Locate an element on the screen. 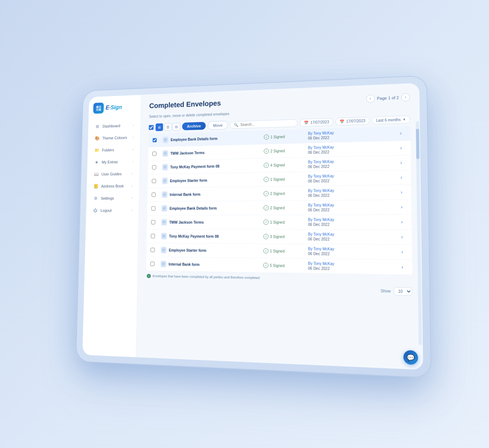 This screenshot has height=448, width=489. signed-count: 5 Signed is located at coordinates (277, 266).